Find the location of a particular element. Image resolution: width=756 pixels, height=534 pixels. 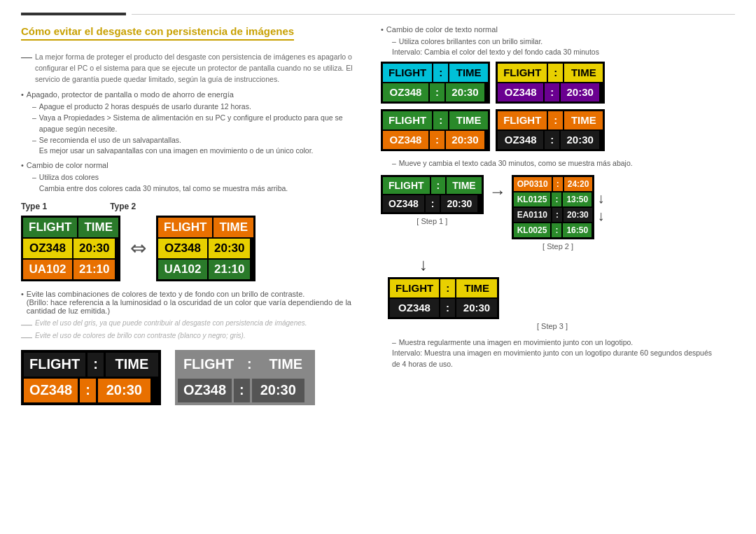

rb2-h-sep: : is located at coordinates (556, 73).